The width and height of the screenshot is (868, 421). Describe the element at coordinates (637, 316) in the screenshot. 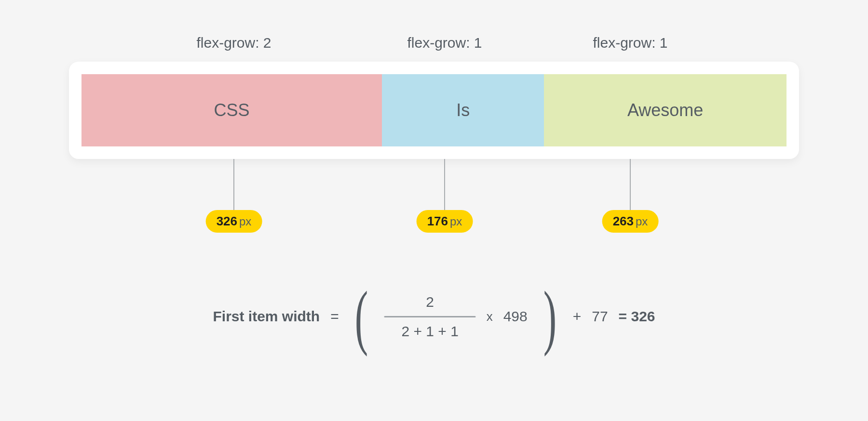

I see `equation-result: = 326` at that location.